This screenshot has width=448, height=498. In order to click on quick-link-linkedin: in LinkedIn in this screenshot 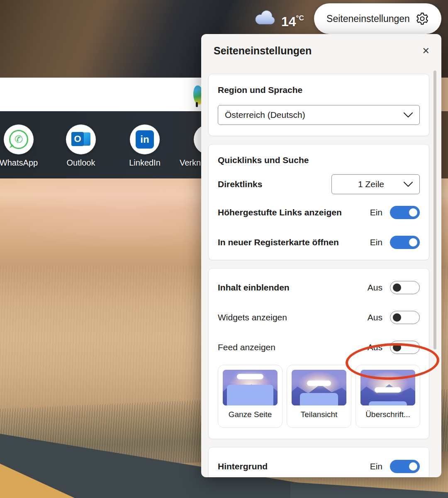, I will do `click(145, 146)`.